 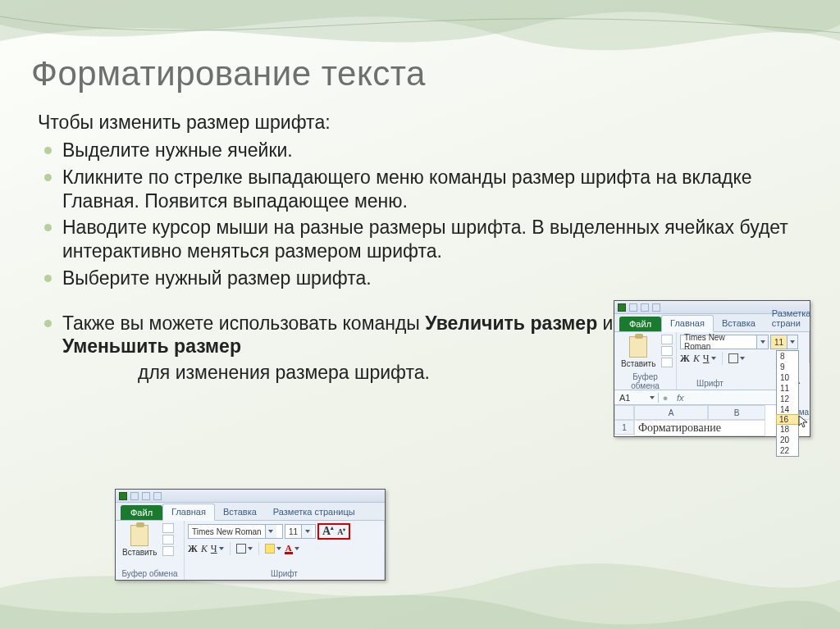 I want to click on excel-screenshot-grow-shrink: Файл Главная Вставка Разметка страницы В…, so click(x=250, y=535).